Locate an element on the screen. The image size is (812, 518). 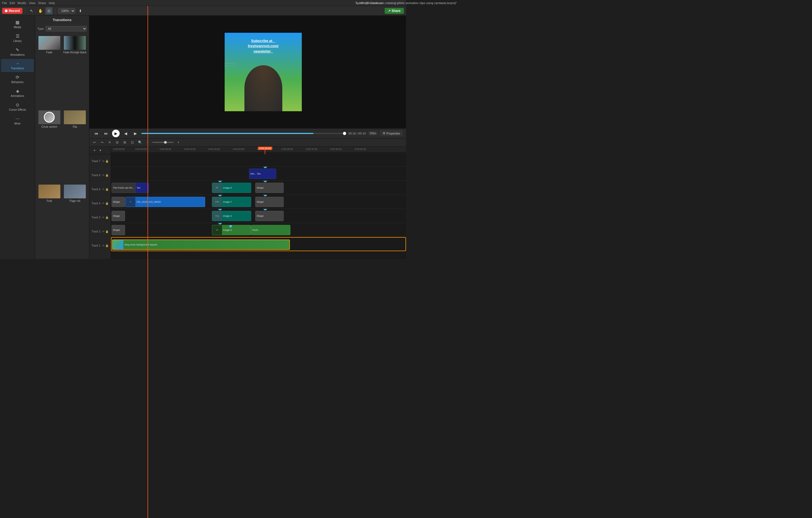
menu-share: Share is located at coordinates (42, 3).